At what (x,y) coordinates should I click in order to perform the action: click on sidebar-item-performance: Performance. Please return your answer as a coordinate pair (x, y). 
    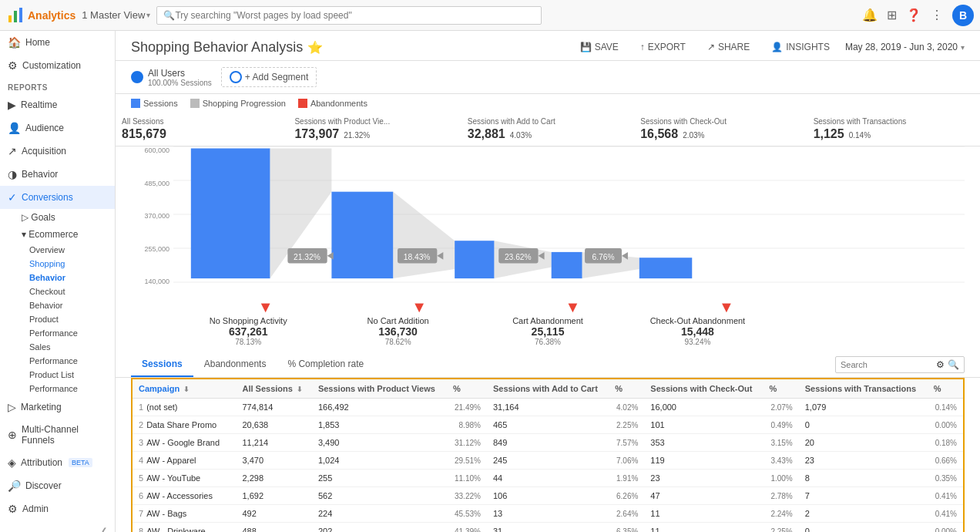
    Looking at the image, I should click on (57, 333).